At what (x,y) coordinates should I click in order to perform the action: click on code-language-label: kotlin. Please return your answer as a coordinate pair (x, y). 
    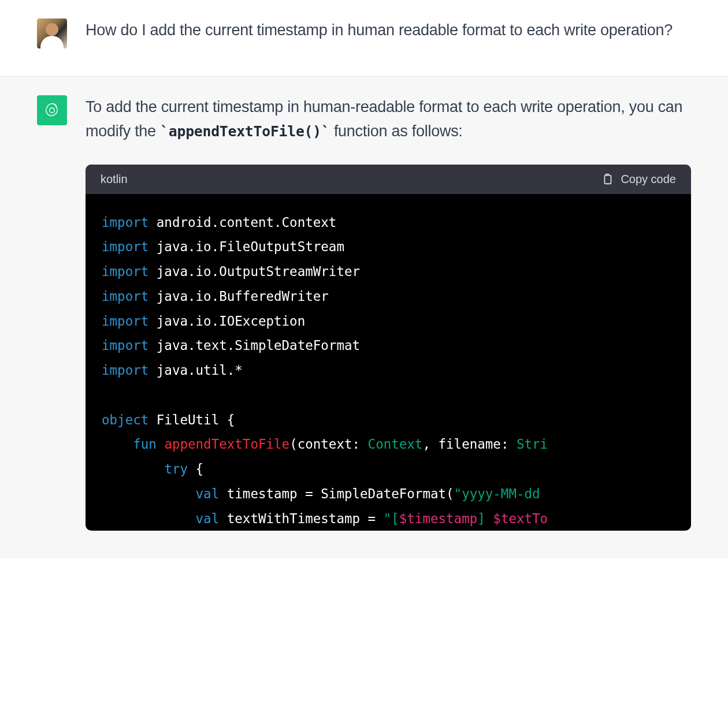
    Looking at the image, I should click on (114, 179).